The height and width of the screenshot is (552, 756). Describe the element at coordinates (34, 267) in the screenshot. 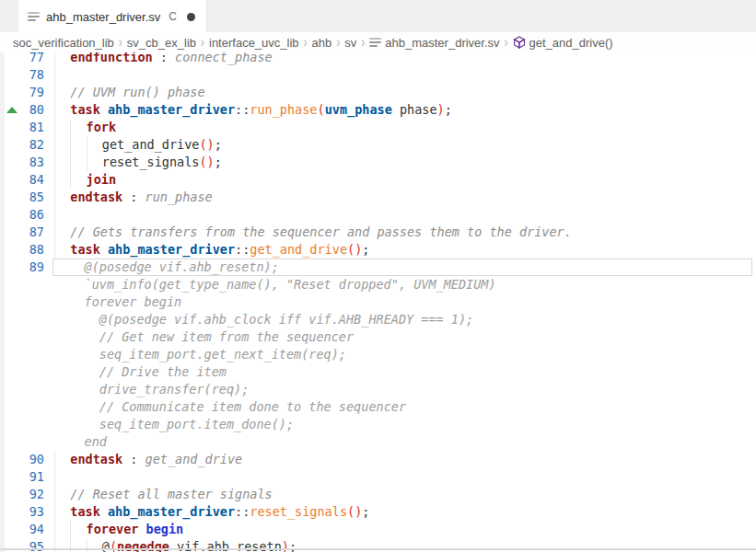

I see `line-number: 89` at that location.